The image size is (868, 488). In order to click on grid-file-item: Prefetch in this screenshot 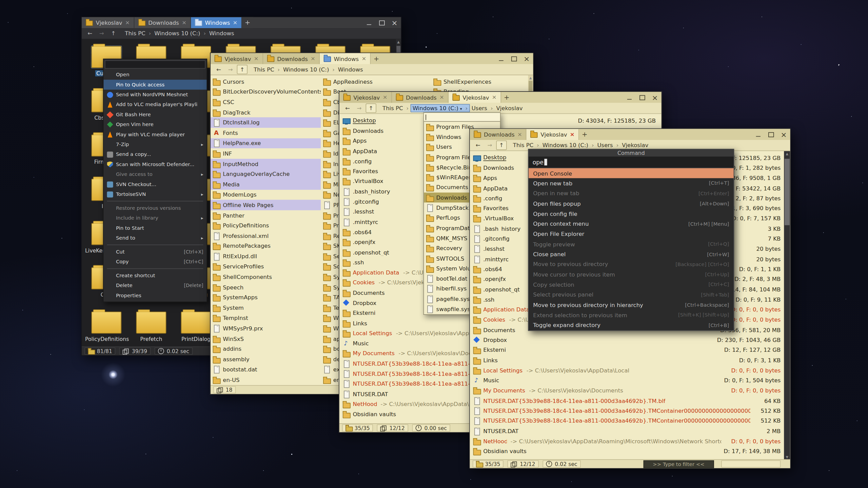, I will do `click(151, 327)`.